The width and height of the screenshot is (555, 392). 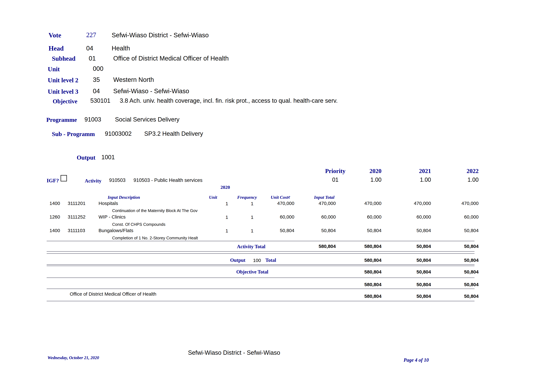 I want to click on col-header-input-description: Input Description, so click(x=124, y=198).